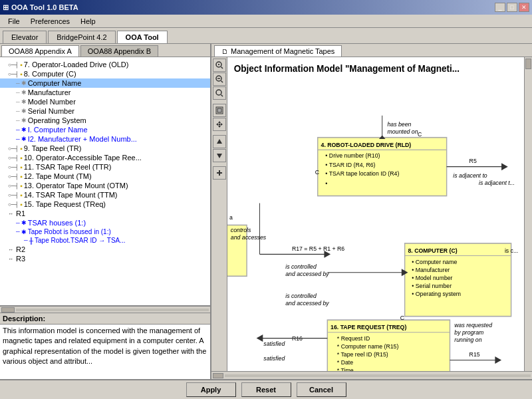 Image resolution: width=532 pixels, height=399 pixels. Describe the element at coordinates (307, 274) in the screenshot. I see `svg-text: and accessed by` at that location.